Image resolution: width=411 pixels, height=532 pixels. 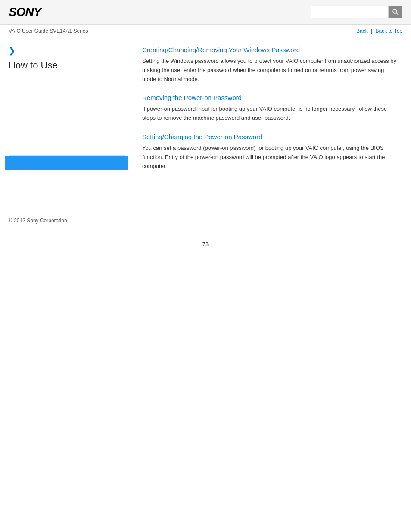 I want to click on page-footer: © 2012 Sony Corporation, so click(x=206, y=221).